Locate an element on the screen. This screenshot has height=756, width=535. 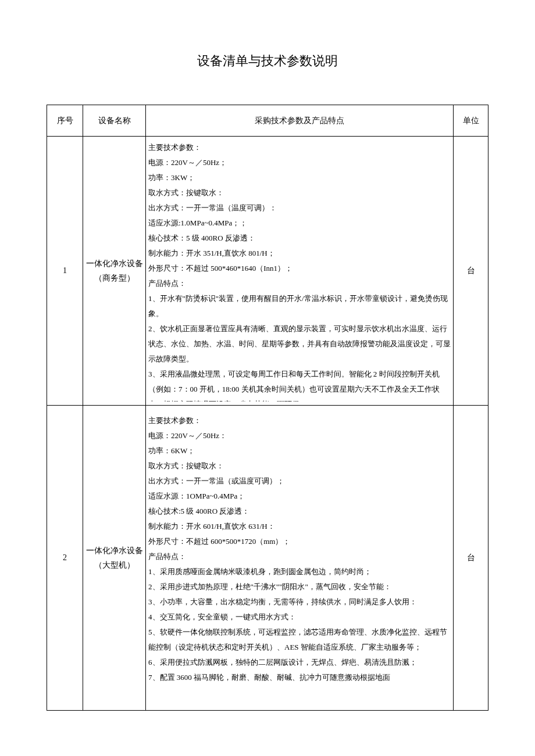
spec-line: 制水能力：开水 601/H,直饮水 631/H： is located at coordinates (299, 526).